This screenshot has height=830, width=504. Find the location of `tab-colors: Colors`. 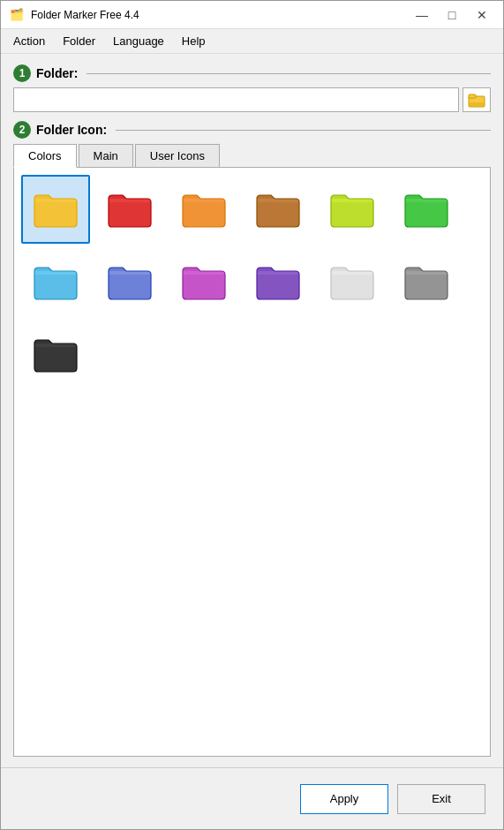

tab-colors: Colors is located at coordinates (45, 155).